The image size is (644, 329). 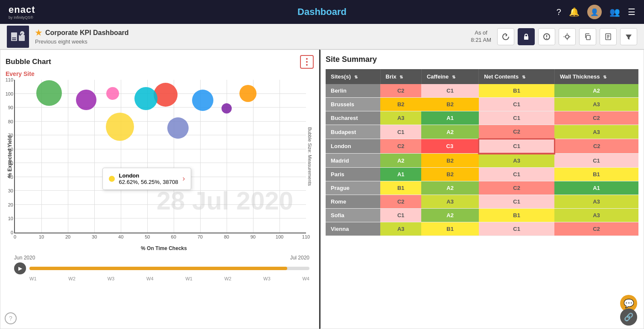 I want to click on play-button: ▶, so click(x=20, y=268).